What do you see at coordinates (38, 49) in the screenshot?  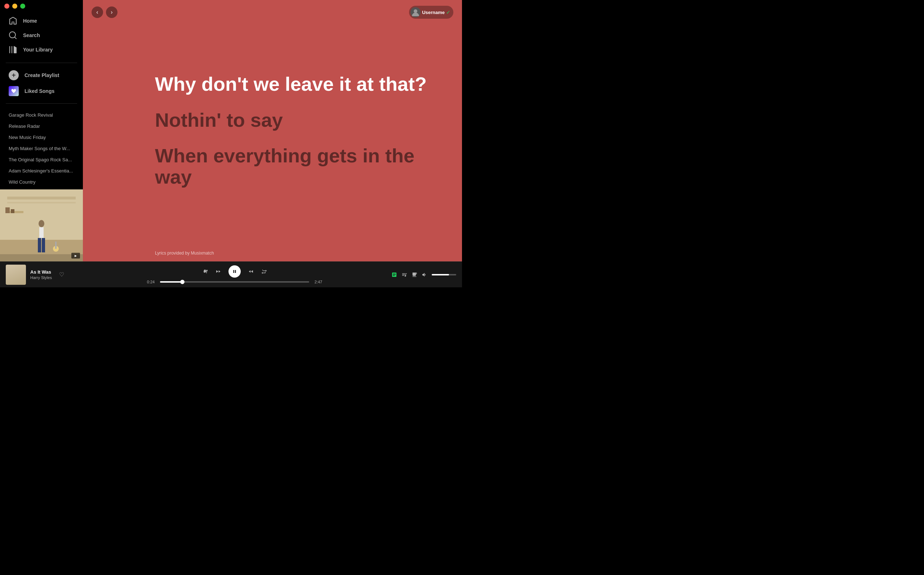 I see `sidebar-library-label: Your Library` at bounding box center [38, 49].